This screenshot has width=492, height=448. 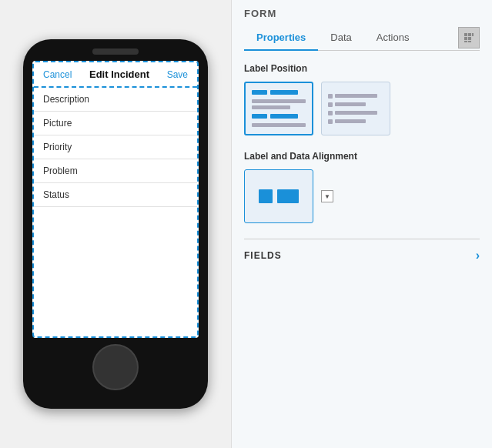 What do you see at coordinates (340, 38) in the screenshot?
I see `tab-data: Data` at bounding box center [340, 38].